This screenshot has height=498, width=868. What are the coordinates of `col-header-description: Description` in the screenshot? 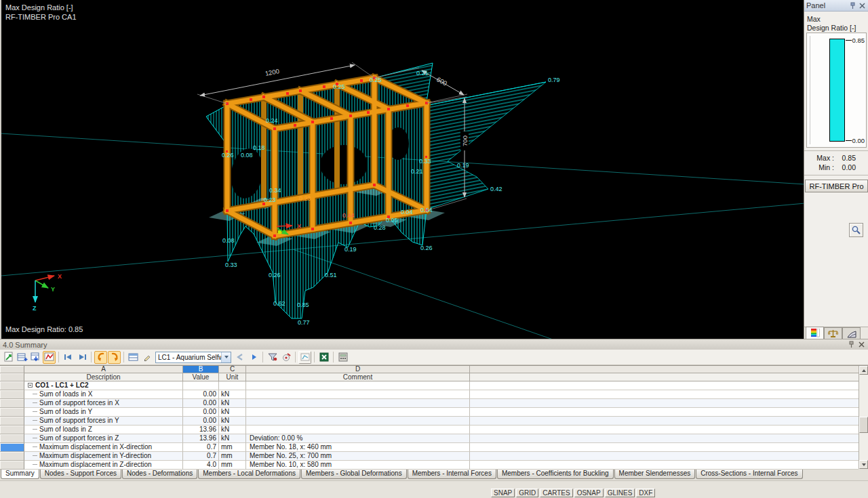 It's located at (104, 377).